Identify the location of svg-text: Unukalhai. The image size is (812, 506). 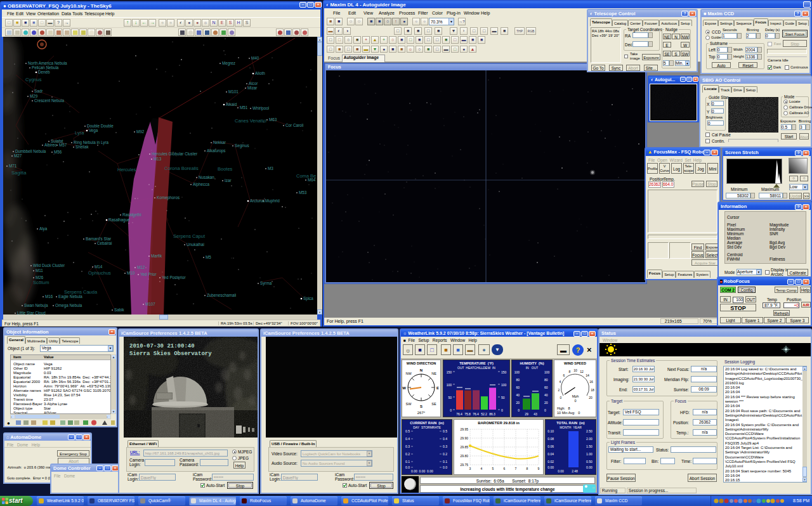
(195, 245).